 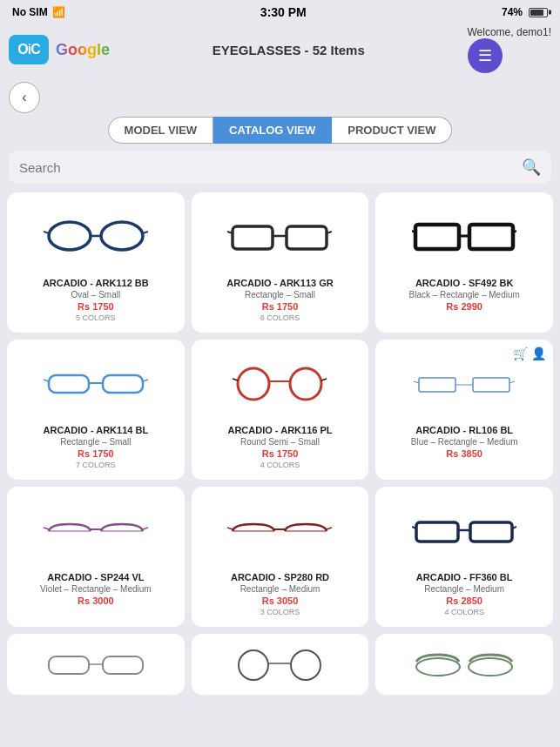 I want to click on product-price-8: Rs 3050, so click(x=280, y=601).